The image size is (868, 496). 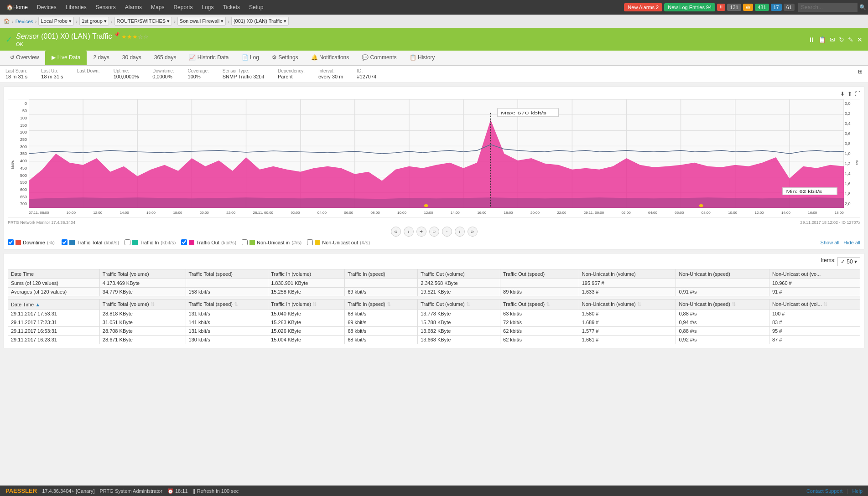 I want to click on email-icon: ✉, so click(x=832, y=40).